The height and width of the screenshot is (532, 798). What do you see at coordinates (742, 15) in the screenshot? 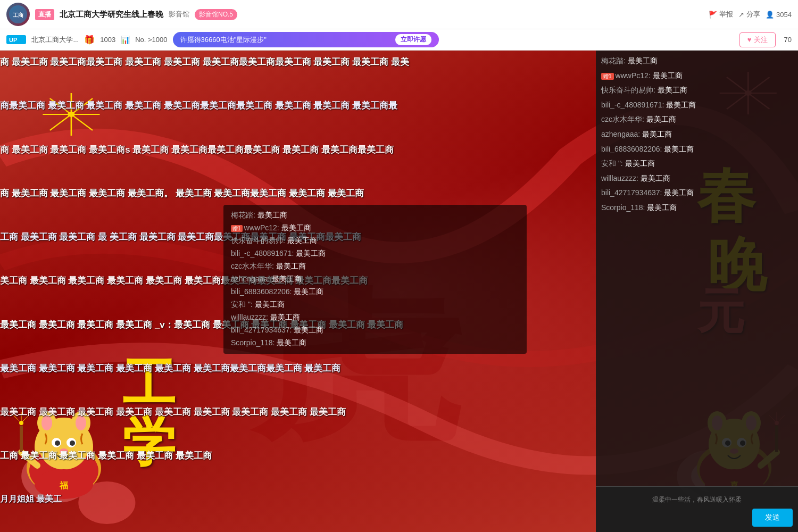
I see `share-icon: ↗` at bounding box center [742, 15].